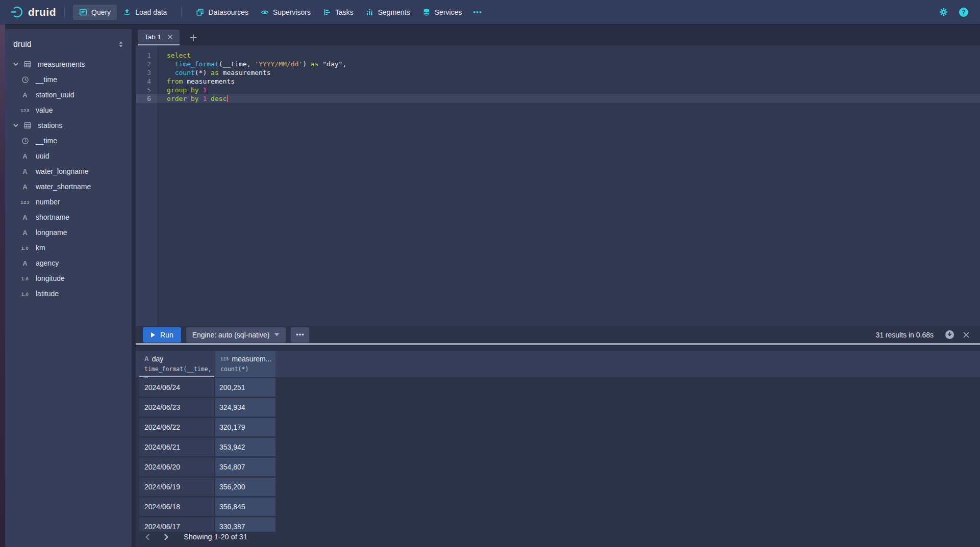 The image size is (980, 547). I want to click on run-more-button: •••, so click(300, 335).